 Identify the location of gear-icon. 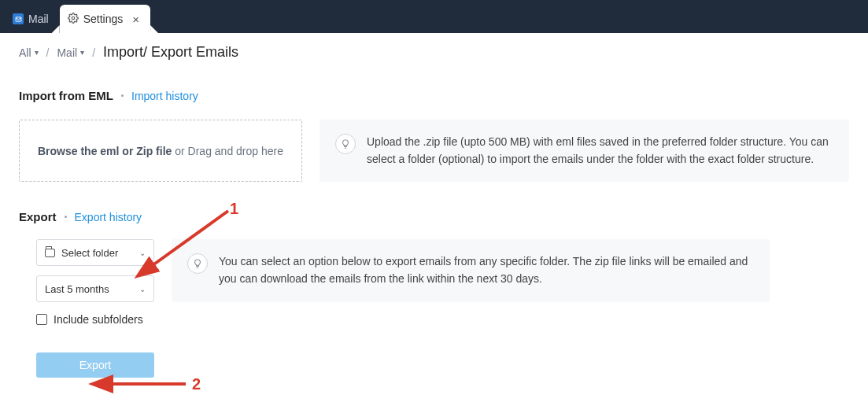
(73, 19).